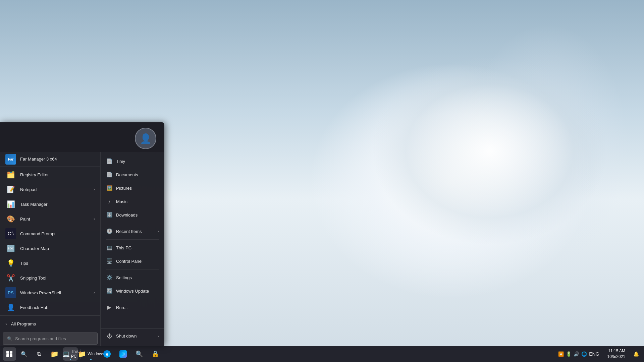 Image resolution: width=644 pixels, height=362 pixels. Describe the element at coordinates (50, 263) in the screenshot. I see `program-item-tips: 💡 Tips` at that location.